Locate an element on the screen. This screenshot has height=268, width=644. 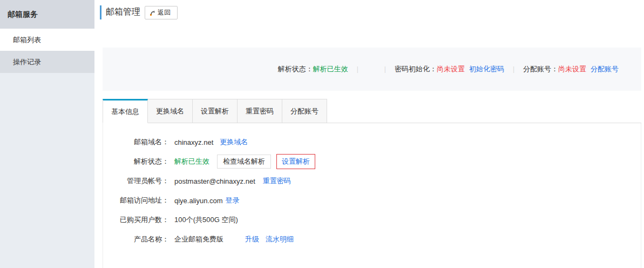
billing-detail-link: 流水明细 is located at coordinates (280, 239).